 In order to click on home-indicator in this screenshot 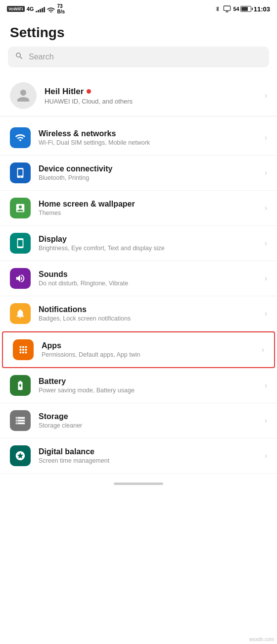, I will do `click(138, 485)`.